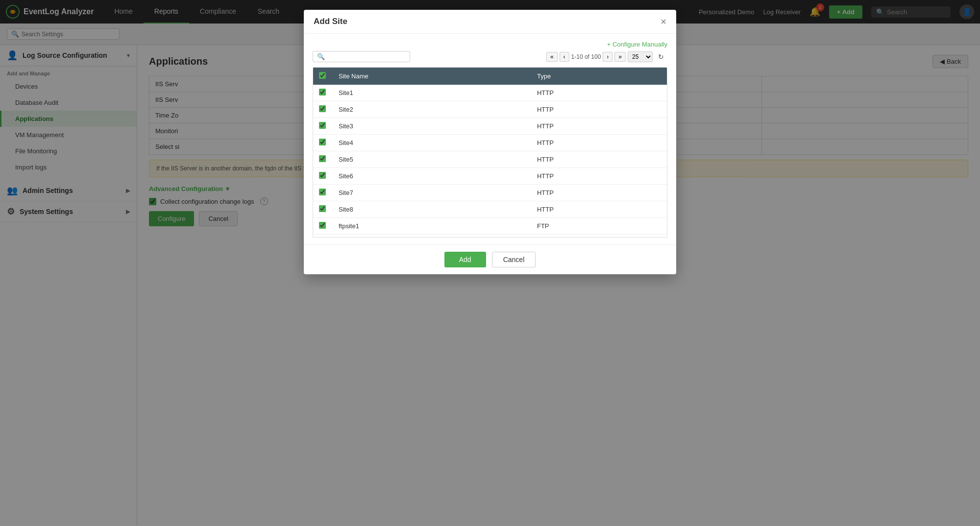 The width and height of the screenshot is (980, 526). What do you see at coordinates (490, 226) in the screenshot?
I see `sites-table-row: ftpsite1 FTP` at bounding box center [490, 226].